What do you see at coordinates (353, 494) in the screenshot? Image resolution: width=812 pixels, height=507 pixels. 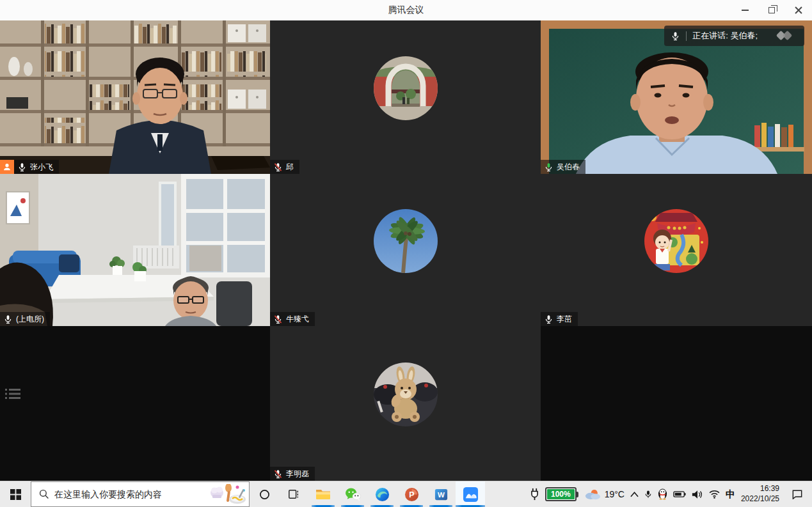 I see `taskbar-app-wechat` at bounding box center [353, 494].